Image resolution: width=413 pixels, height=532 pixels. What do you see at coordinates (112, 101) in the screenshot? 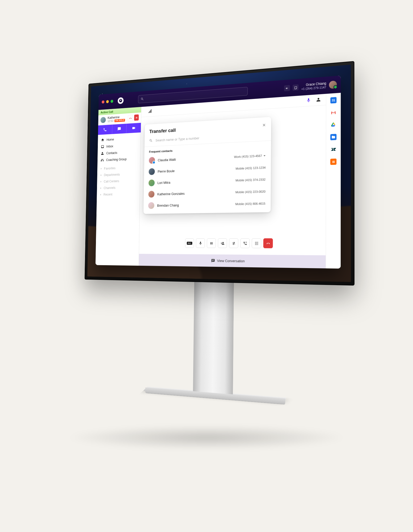
I see `window-zoom-dot` at bounding box center [112, 101].